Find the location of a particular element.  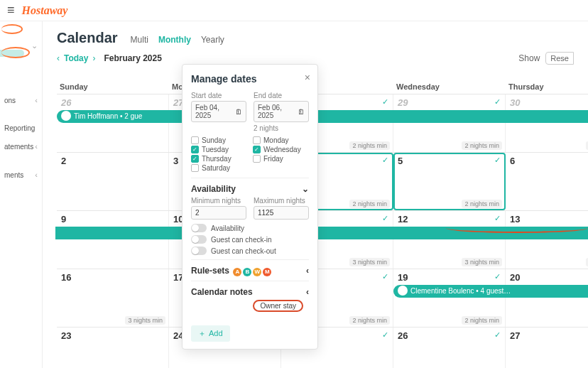

calendar-cell: 5✓2 nights min is located at coordinates (450, 182).